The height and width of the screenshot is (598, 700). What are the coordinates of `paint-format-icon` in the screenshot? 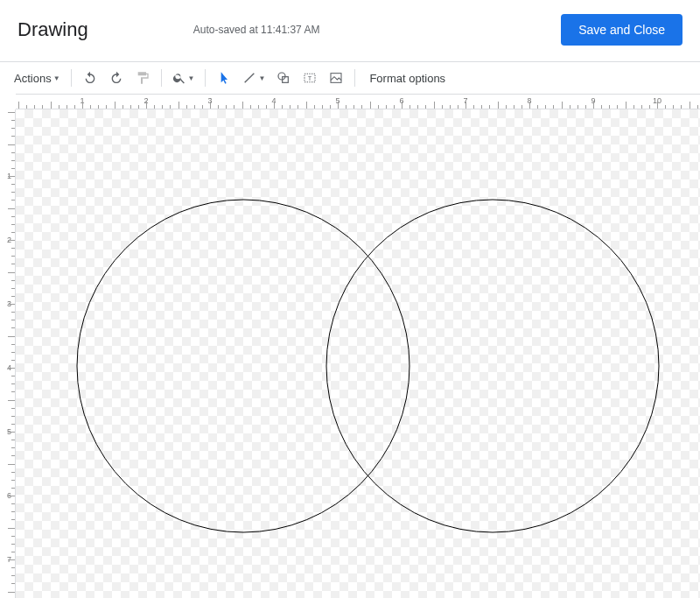 It's located at (143, 78).